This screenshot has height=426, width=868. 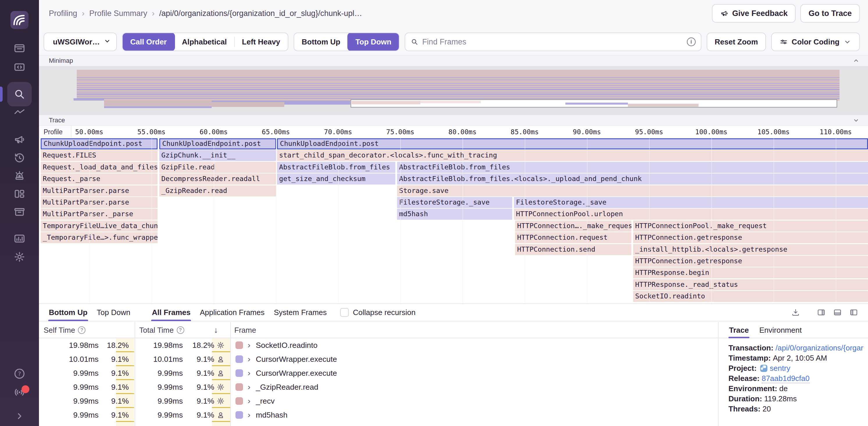 I want to click on collapse-recursion-option: Collapse recursion, so click(x=378, y=313).